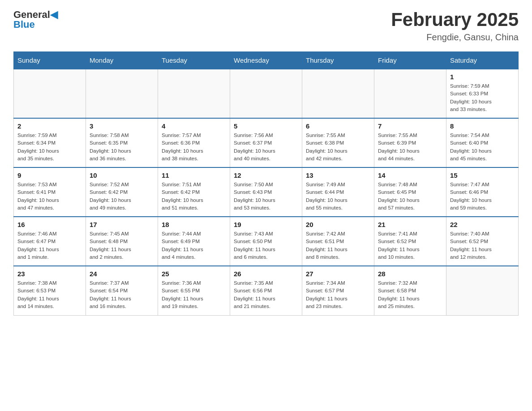 The height and width of the screenshot is (411, 532). Describe the element at coordinates (338, 176) in the screenshot. I see `day-number: 13` at that location.